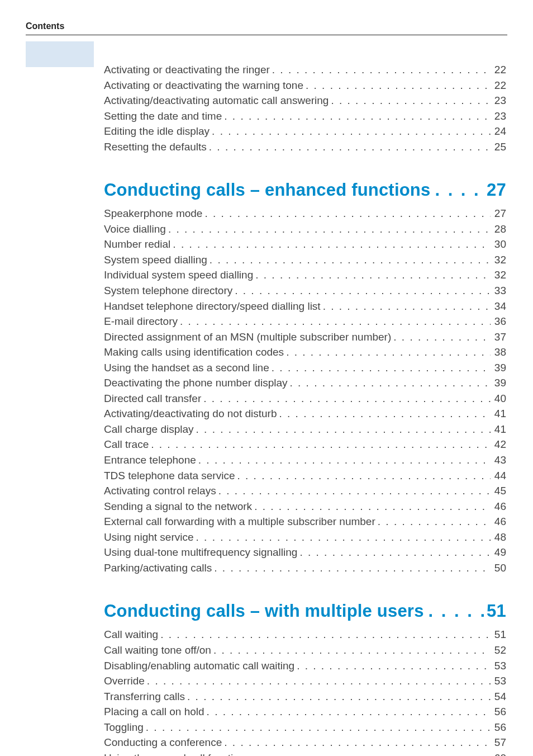  What do you see at coordinates (266, 28) in the screenshot?
I see `running-head: Contents` at bounding box center [266, 28].